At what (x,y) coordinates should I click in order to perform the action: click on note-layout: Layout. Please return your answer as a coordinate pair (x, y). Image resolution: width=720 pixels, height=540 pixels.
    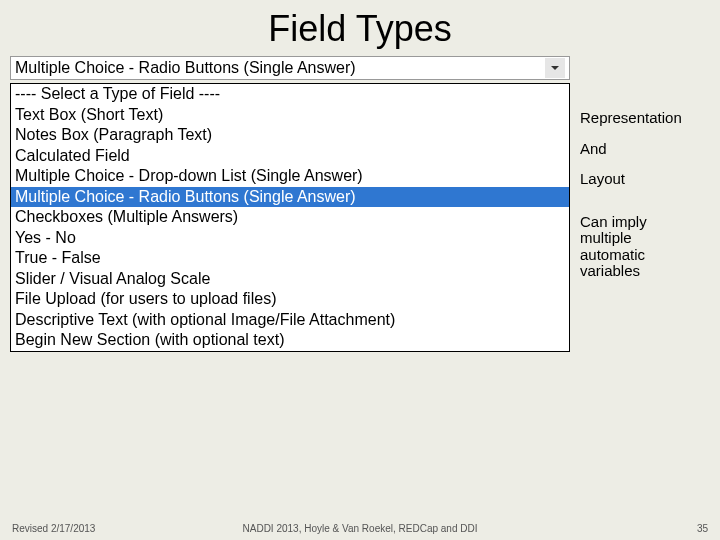
    Looking at the image, I should click on (640, 180).